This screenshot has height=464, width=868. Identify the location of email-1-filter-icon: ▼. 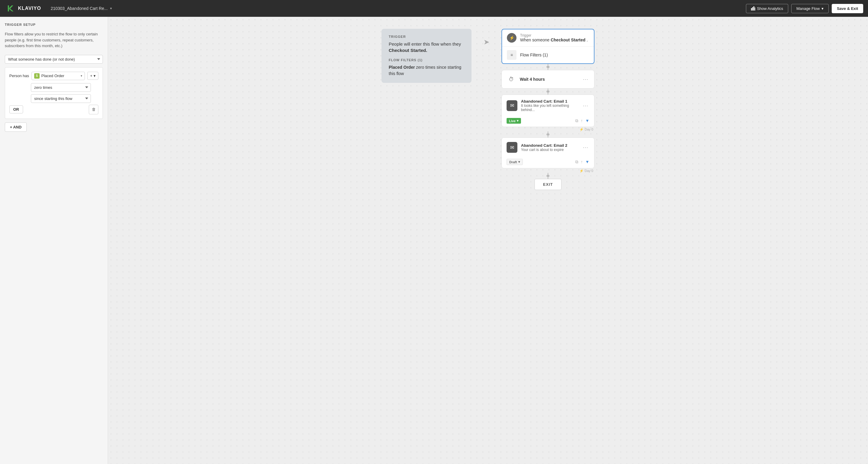
(587, 121).